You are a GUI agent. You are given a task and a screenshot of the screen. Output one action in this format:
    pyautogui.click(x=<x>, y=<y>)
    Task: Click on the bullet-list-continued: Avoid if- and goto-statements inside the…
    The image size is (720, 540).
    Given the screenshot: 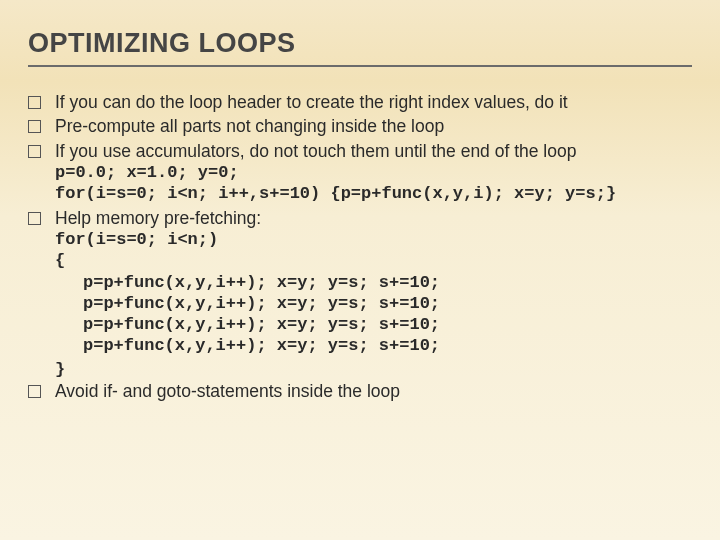 What is the action you would take?
    pyautogui.click(x=360, y=391)
    